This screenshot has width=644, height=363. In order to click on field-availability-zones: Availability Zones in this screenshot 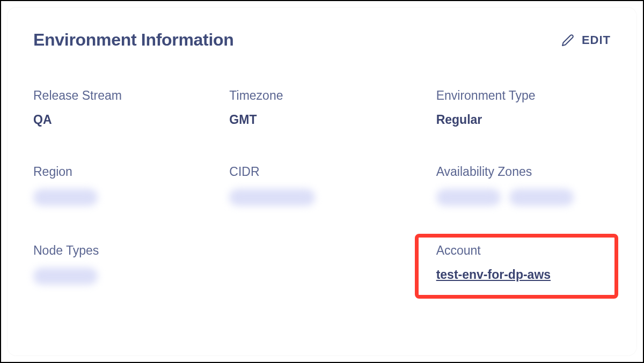, I will do `click(518, 186)`.